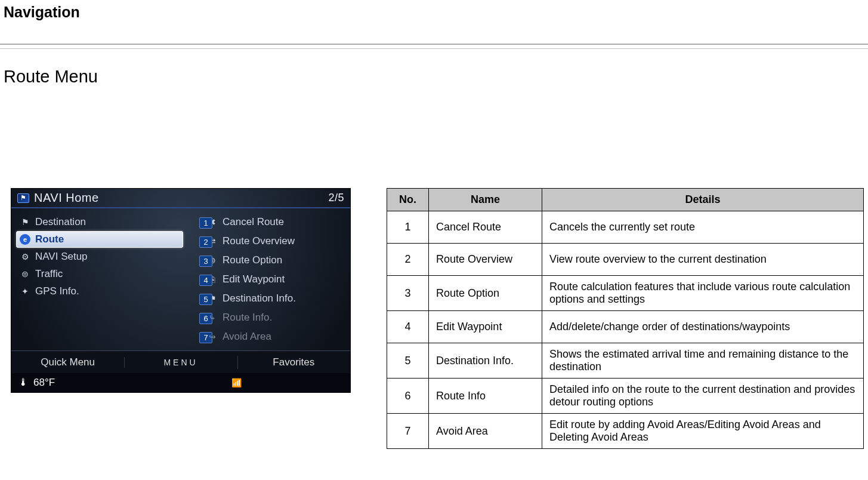  What do you see at coordinates (408, 396) in the screenshot?
I see `cell-no: 6` at bounding box center [408, 396].